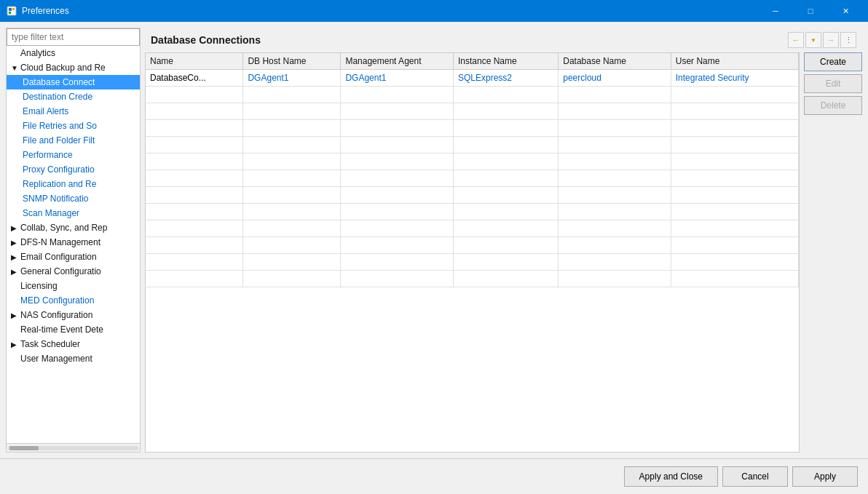  I want to click on sidebar-item-med-config: MED Configuration, so click(73, 300).